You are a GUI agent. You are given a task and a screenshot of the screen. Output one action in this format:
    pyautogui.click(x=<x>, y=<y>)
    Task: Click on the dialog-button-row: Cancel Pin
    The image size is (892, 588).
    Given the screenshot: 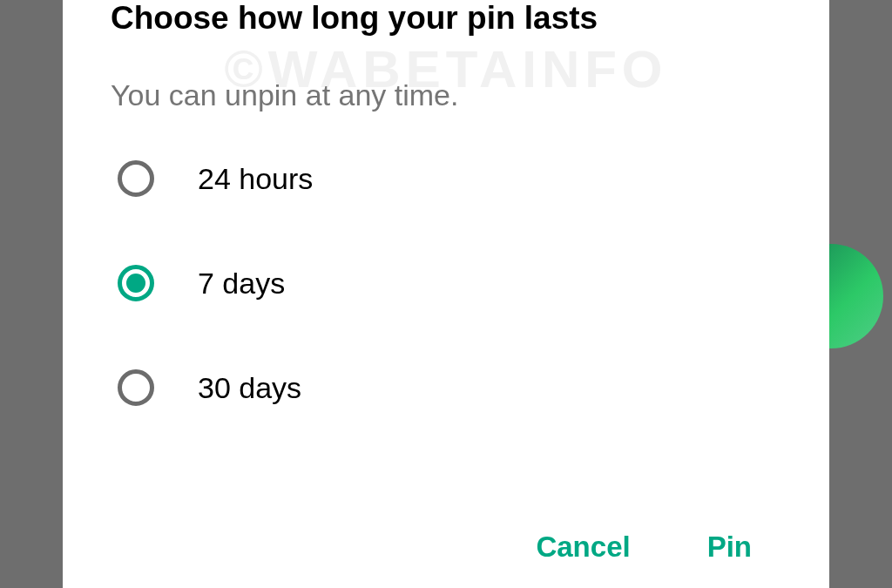 What is the action you would take?
    pyautogui.click(x=446, y=551)
    